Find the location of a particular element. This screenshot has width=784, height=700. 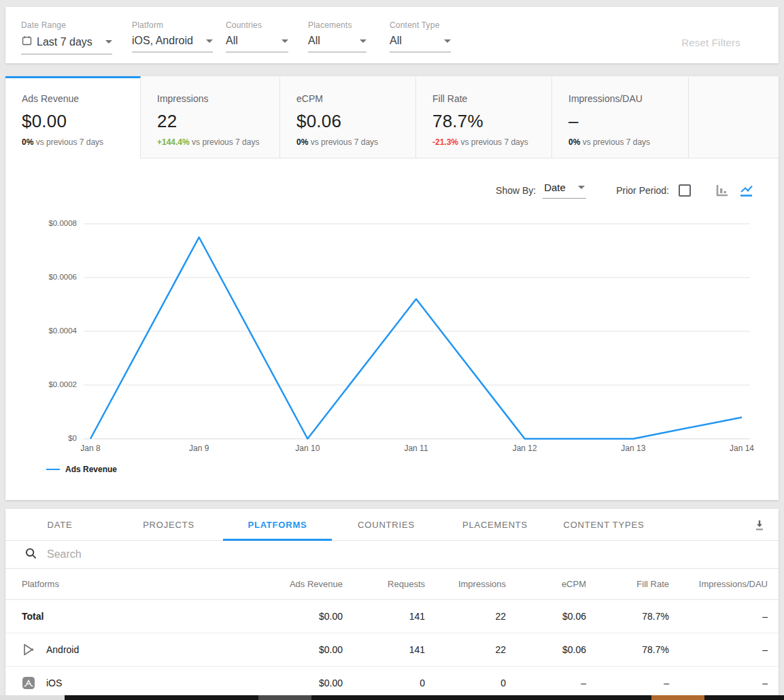

tab-projects: PROJECTS is located at coordinates (169, 524).